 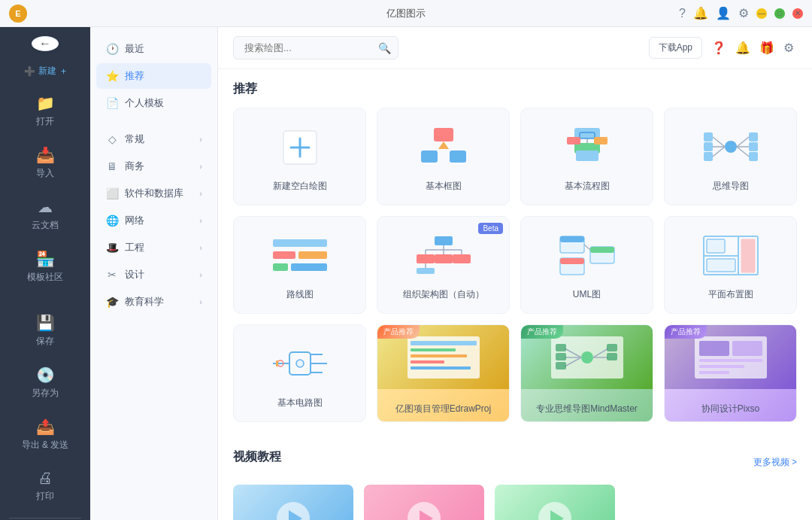 I want to click on nav-item-education: 🎓 教育科学 ›, so click(x=153, y=302).